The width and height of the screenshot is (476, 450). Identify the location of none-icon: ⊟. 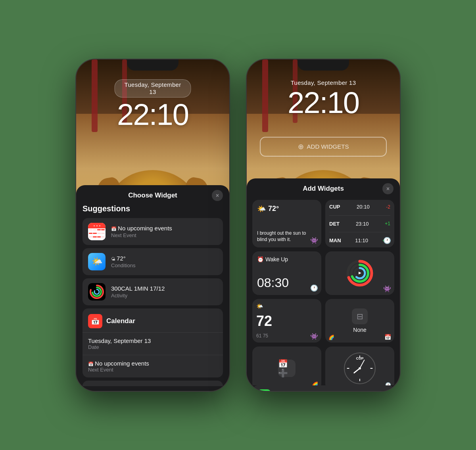
(360, 316).